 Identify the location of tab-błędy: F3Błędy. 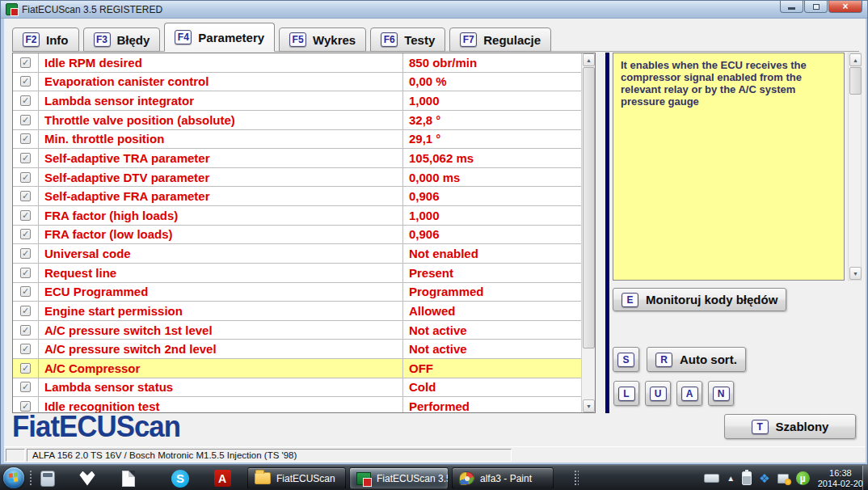
(122, 40).